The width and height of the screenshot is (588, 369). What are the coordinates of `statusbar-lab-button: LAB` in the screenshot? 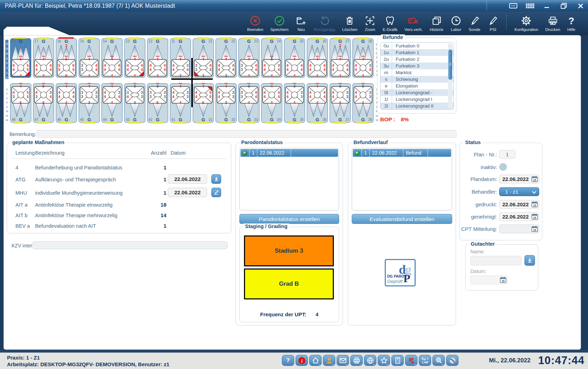 It's located at (425, 361).